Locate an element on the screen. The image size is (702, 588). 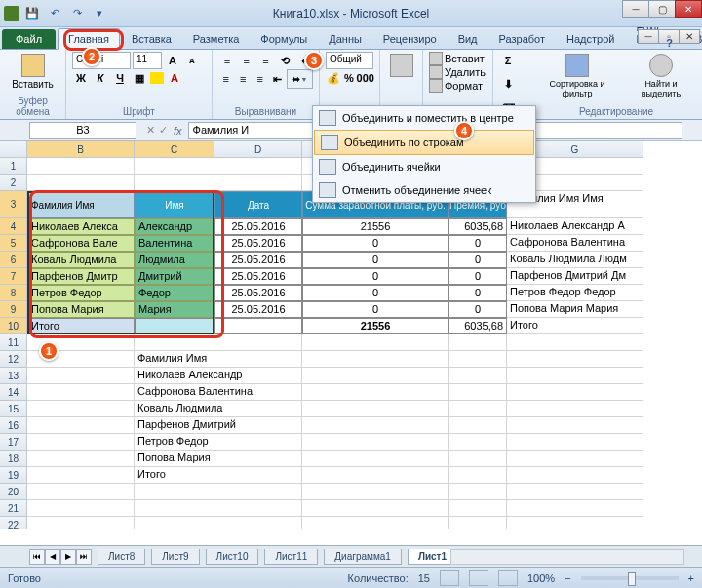
help-button: ? is located at coordinates (669, 43).